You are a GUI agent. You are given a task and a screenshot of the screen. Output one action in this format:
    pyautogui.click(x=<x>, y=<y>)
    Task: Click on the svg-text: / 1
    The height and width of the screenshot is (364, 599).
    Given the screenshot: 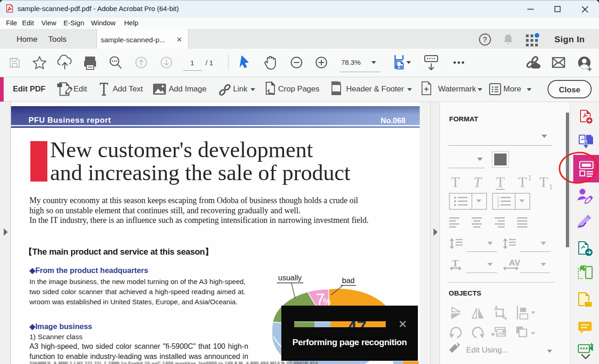 What is the action you would take?
    pyautogui.click(x=210, y=63)
    